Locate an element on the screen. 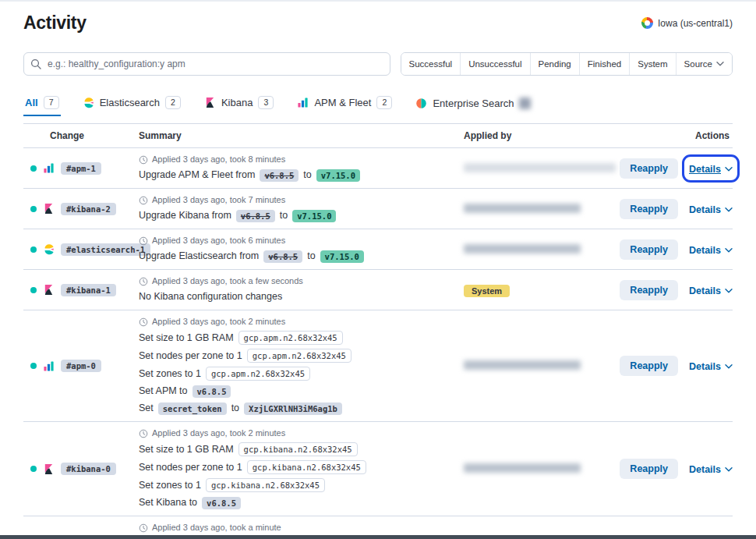 This screenshot has width=756, height=539. activity-row: #kibana-1Applied 3 days ago, took a few … is located at coordinates (378, 290).